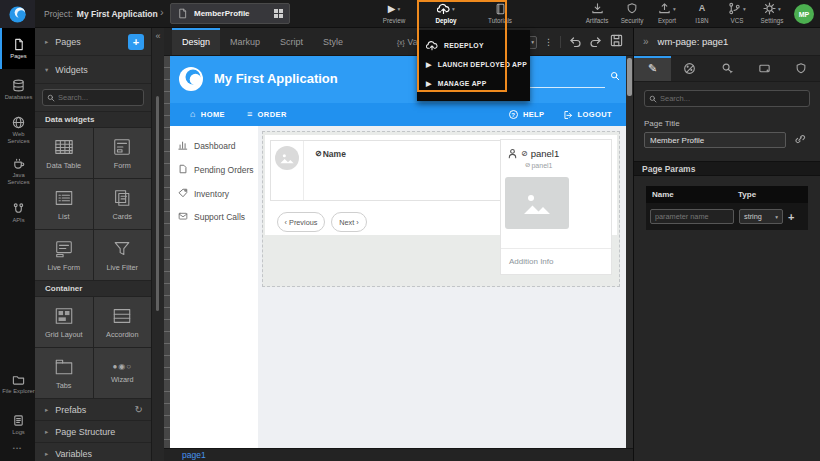  I want to click on app-nav-dashboard: Dashboard, so click(214, 146).